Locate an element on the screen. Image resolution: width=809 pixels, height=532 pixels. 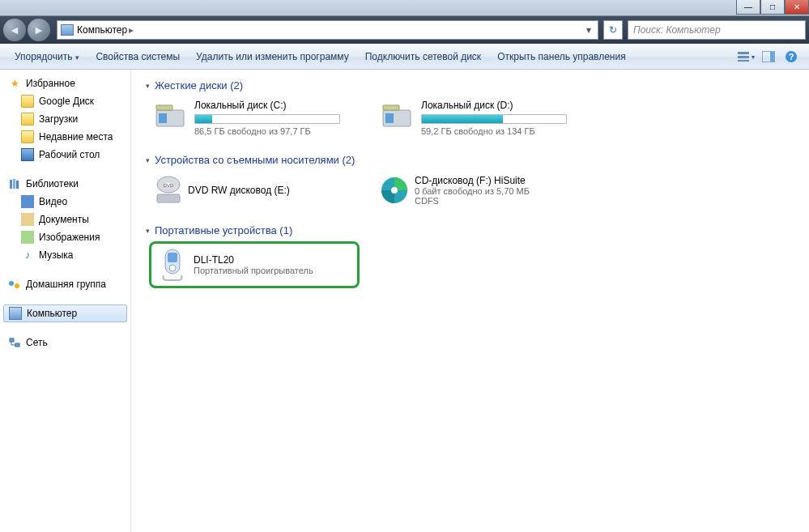
uninstall-program-button: Удалить или изменить программу is located at coordinates (272, 57).